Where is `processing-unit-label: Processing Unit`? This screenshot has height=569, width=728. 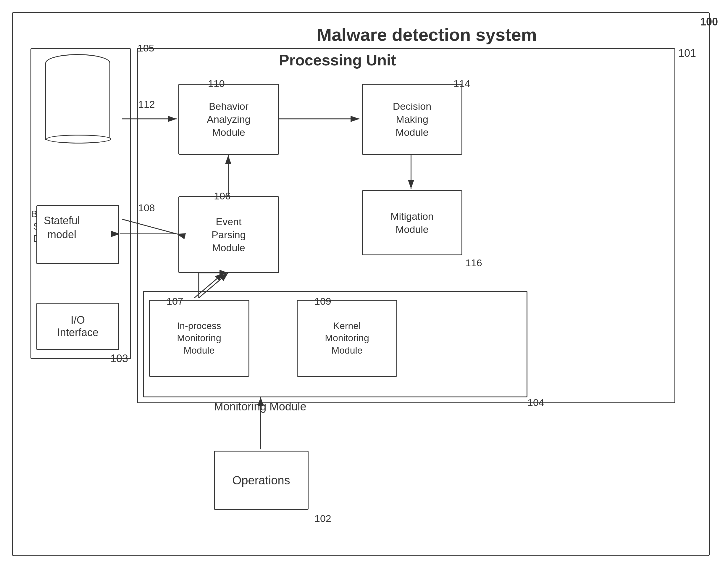
processing-unit-label: Processing Unit is located at coordinates (337, 60).